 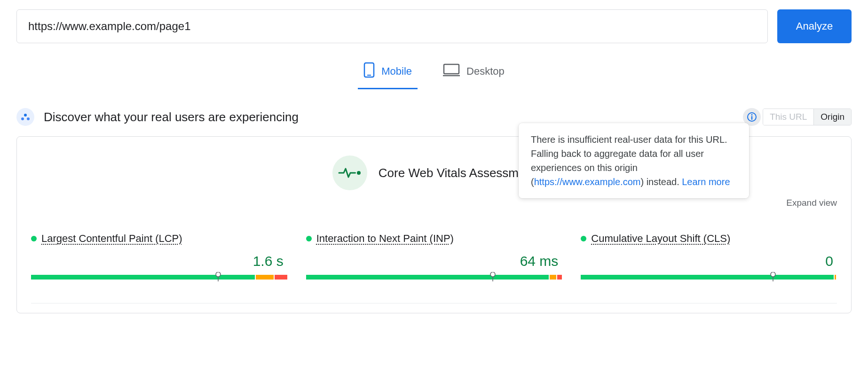 What do you see at coordinates (397, 71) in the screenshot?
I see `tab-mobile-label: Mobile` at bounding box center [397, 71].